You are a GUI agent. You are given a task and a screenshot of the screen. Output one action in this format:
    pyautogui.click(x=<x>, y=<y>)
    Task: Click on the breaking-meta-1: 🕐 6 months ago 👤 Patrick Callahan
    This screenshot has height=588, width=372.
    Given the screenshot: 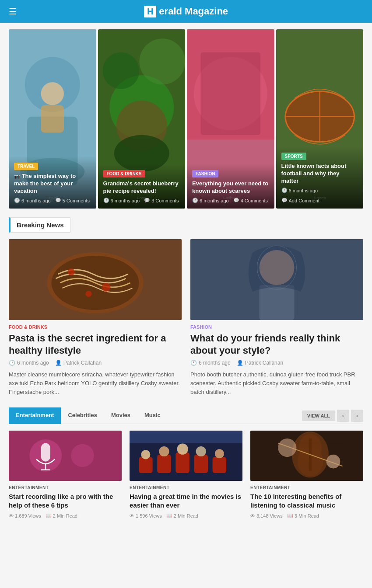 What is the action you would take?
    pyautogui.click(x=277, y=363)
    